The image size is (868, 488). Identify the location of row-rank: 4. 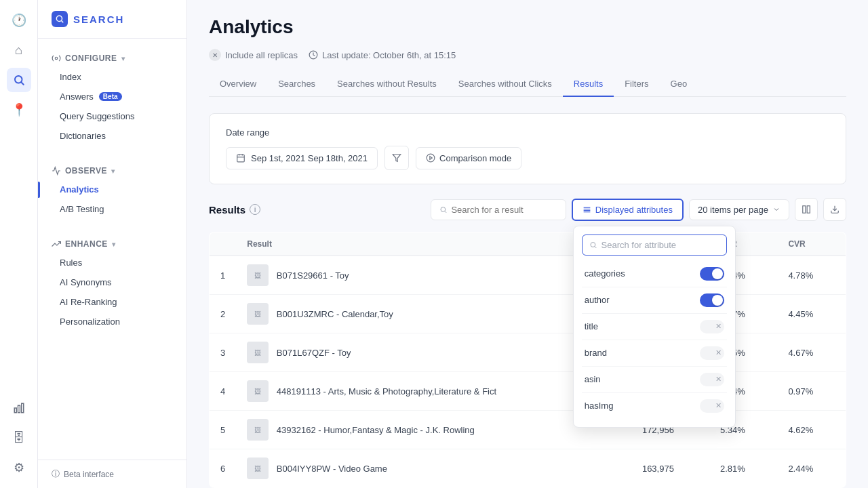
(223, 392).